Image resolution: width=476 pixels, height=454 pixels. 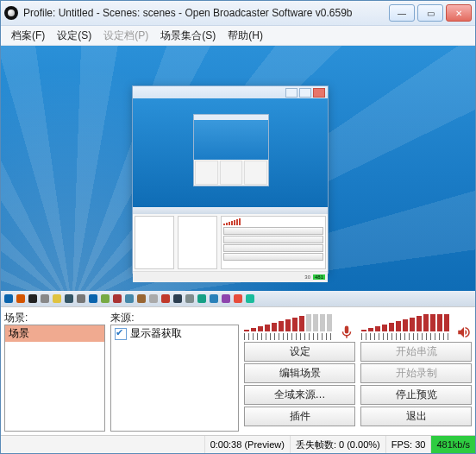 What do you see at coordinates (126, 36) in the screenshot?
I see `menu-profiles: 设定档(P)` at bounding box center [126, 36].